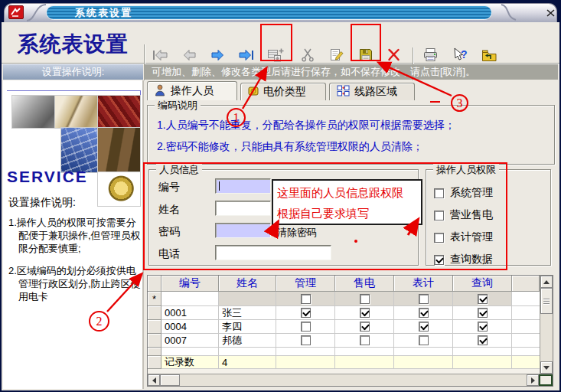  I want to click on row-name-cell: 李四, so click(248, 327).